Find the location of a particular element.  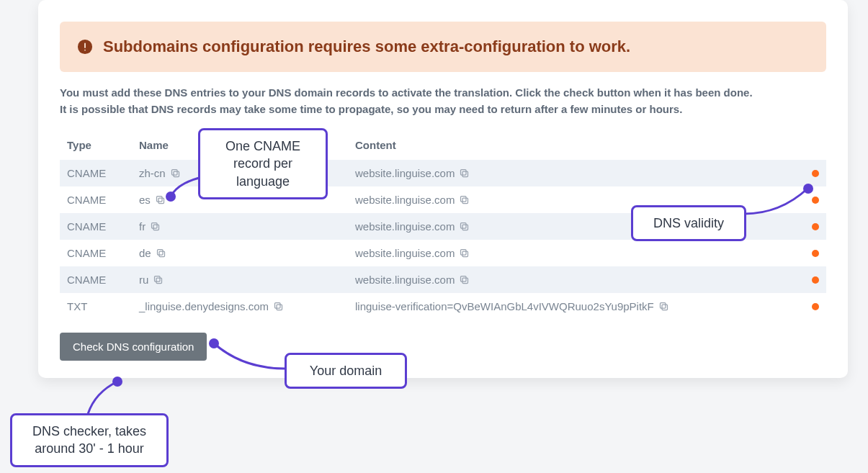

callout-validity: DNS validity is located at coordinates (689, 223).